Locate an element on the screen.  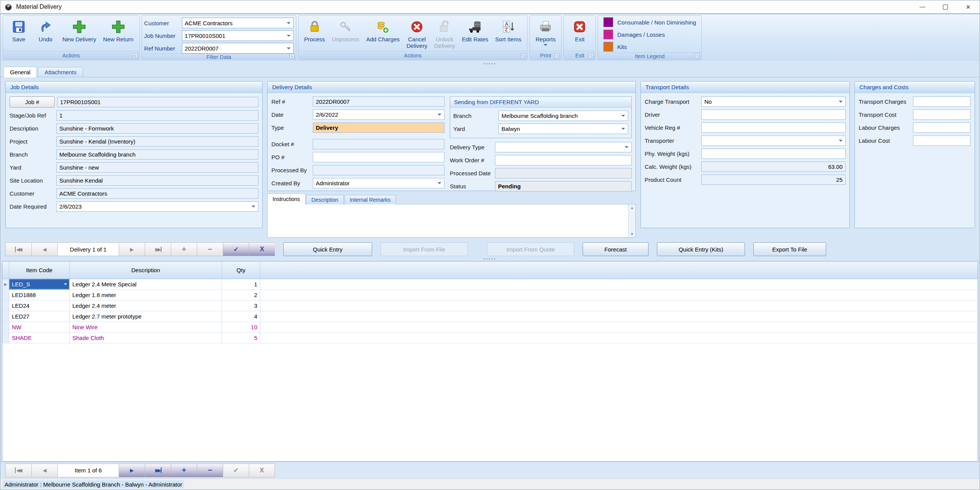
delivery-nav-commit-button: ✓ is located at coordinates (236, 249).